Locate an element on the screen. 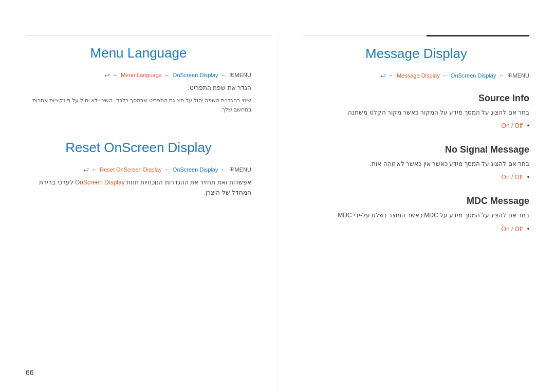  bc-arrow5: ← is located at coordinates (168, 170).